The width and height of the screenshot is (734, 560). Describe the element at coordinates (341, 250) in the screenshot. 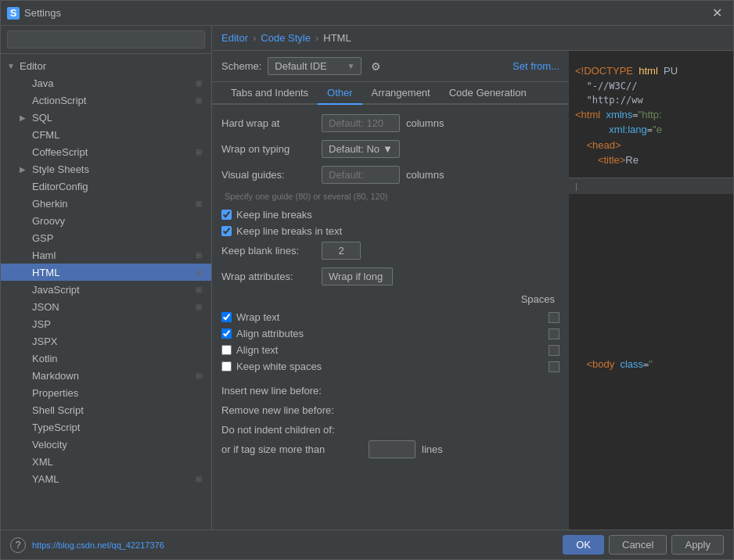

I see `keep-blank-lines-input` at that location.